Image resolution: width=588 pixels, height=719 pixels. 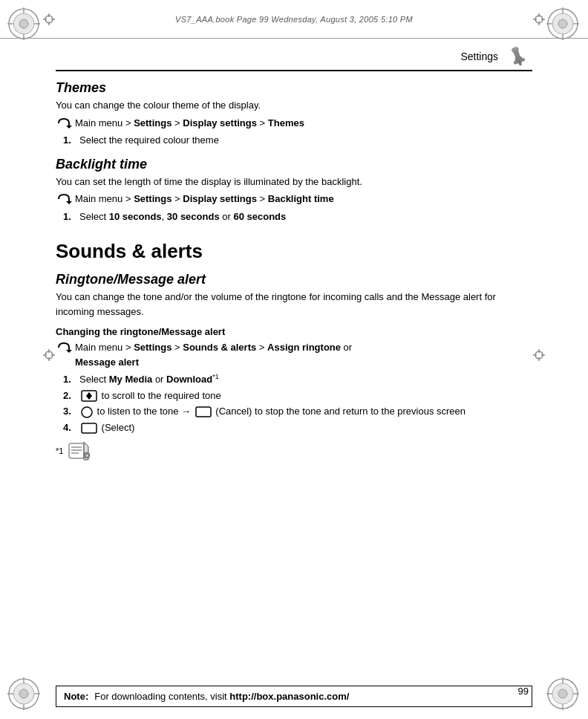 What do you see at coordinates (564, 694) in the screenshot?
I see `corner-decoration-br` at bounding box center [564, 694].